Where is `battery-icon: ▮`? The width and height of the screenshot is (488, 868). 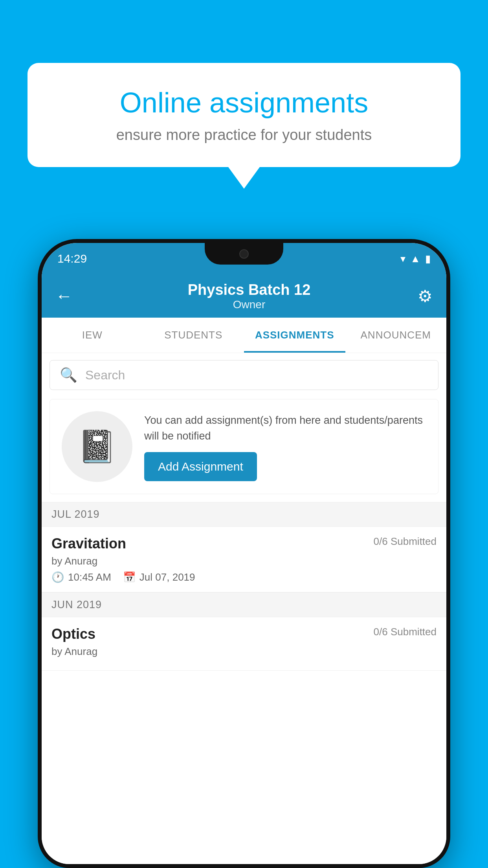
battery-icon: ▮ is located at coordinates (428, 259).